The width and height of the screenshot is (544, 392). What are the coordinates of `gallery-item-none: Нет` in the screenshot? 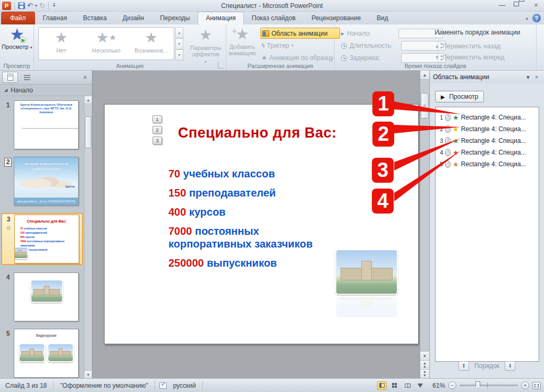 It's located at (62, 44).